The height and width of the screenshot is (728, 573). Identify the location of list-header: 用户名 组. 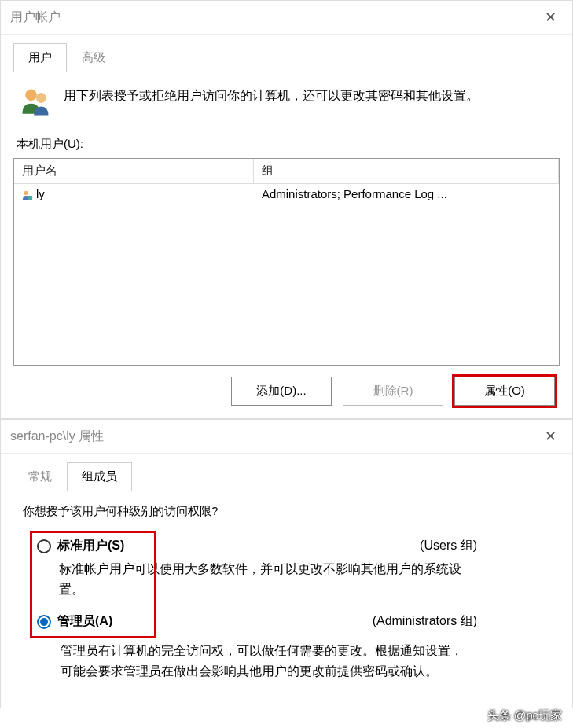
(286, 171).